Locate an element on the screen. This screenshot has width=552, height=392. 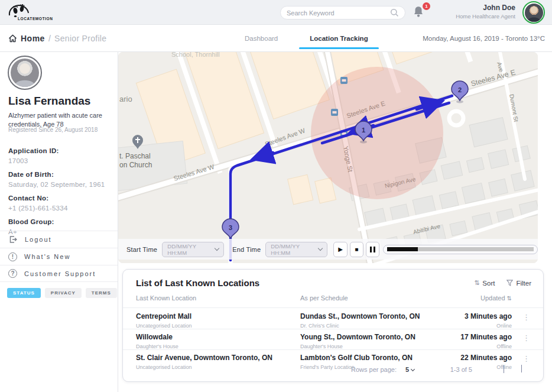
filter-button: Filter is located at coordinates (519, 283).